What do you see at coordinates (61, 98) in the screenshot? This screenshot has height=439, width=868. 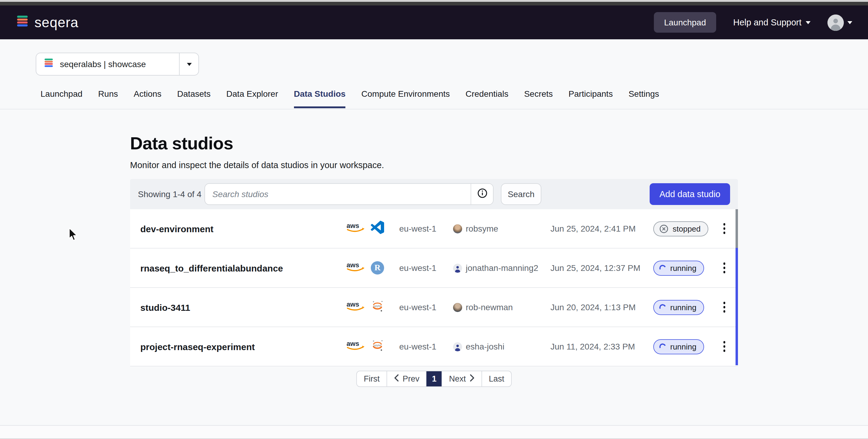 I see `tab-launchpad: Launchpad` at bounding box center [61, 98].